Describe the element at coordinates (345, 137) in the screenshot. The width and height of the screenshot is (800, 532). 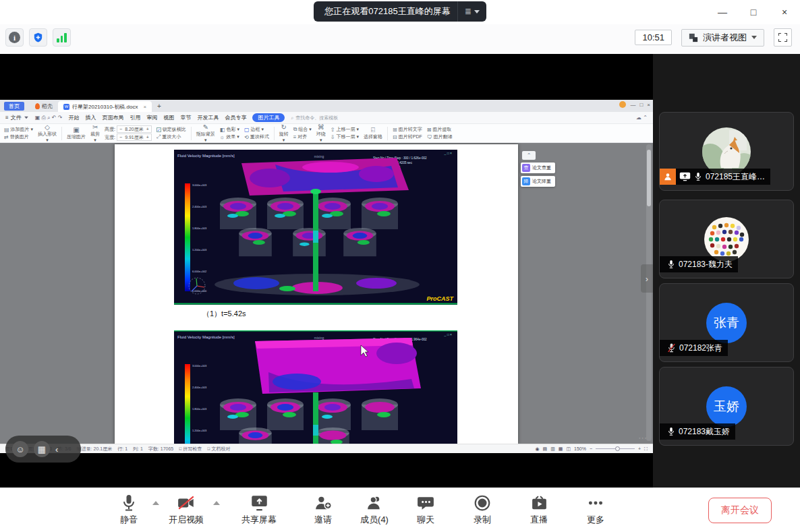
I see `send-backward-button: ⇩下移一层▾` at that location.